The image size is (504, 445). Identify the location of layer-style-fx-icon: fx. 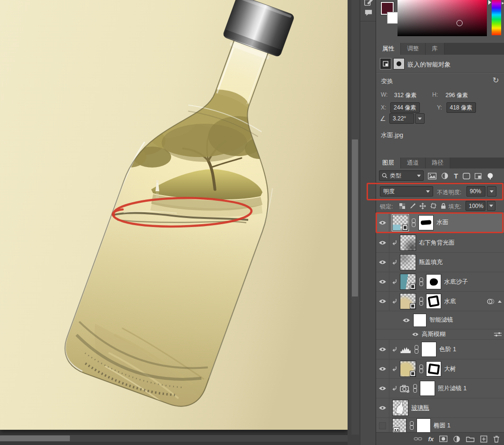
(431, 439).